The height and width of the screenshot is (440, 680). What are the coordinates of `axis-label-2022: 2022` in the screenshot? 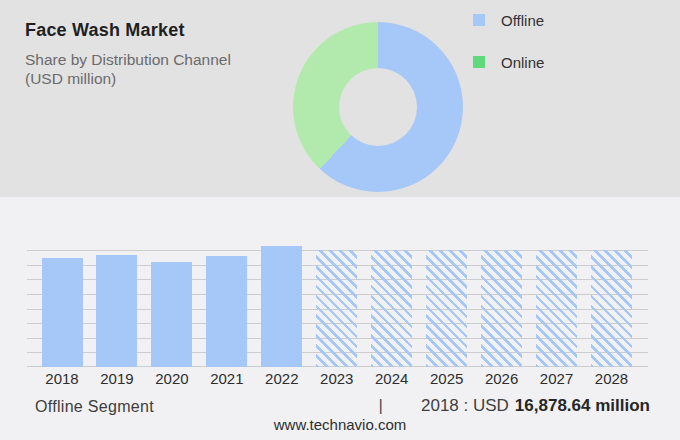 It's located at (282, 378).